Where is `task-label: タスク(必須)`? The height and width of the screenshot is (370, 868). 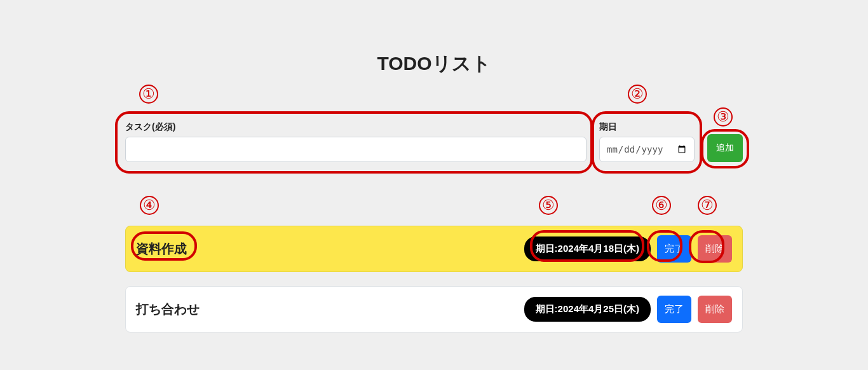 task-label: タスク(必須) is located at coordinates (356, 127).